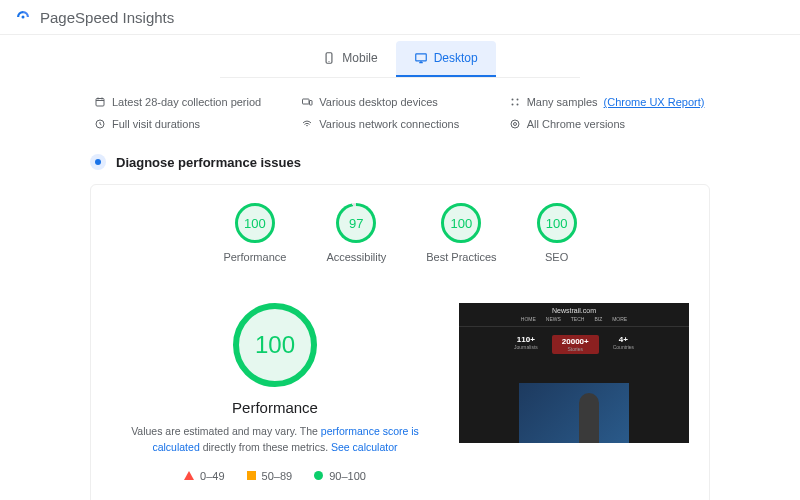 The width and height of the screenshot is (800, 500). What do you see at coordinates (275, 440) in the screenshot?
I see `performance-description: Values are estimated and may vary. The p…` at bounding box center [275, 440].